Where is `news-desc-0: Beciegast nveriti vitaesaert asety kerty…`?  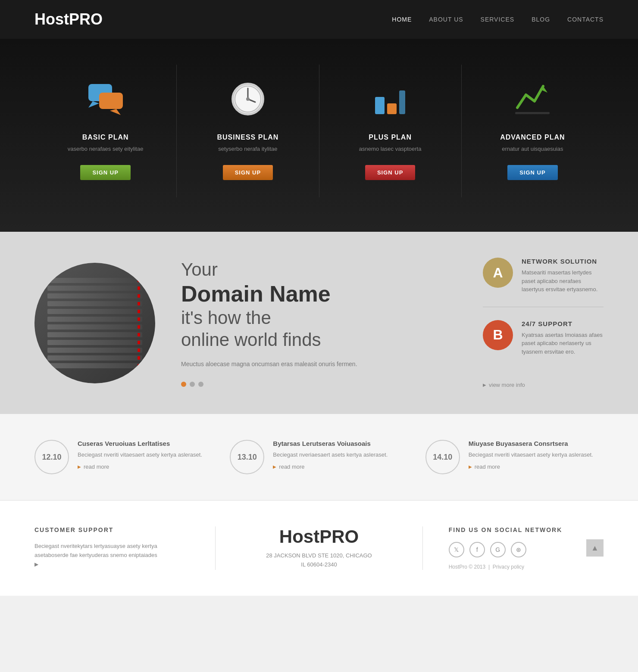
news-desc-0: Beciegast nveriti vitaesaert asety kerty… is located at coordinates (140, 455).